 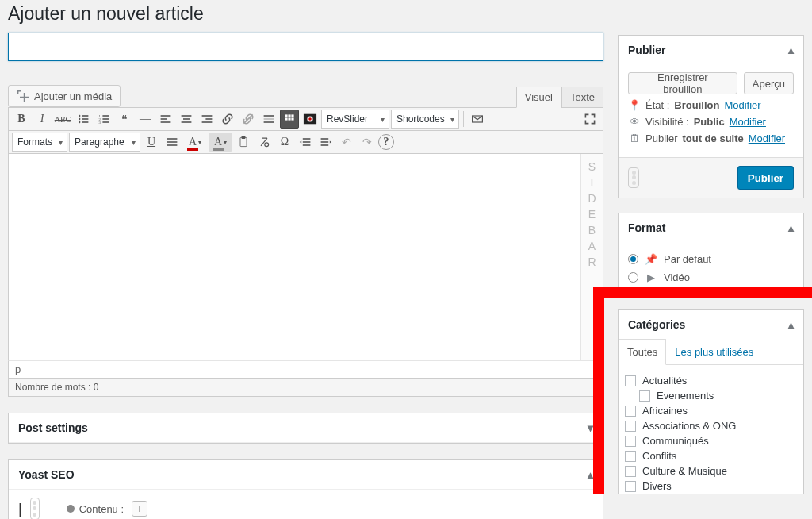 What do you see at coordinates (285, 142) in the screenshot?
I see `special-char-button: Ω` at bounding box center [285, 142].